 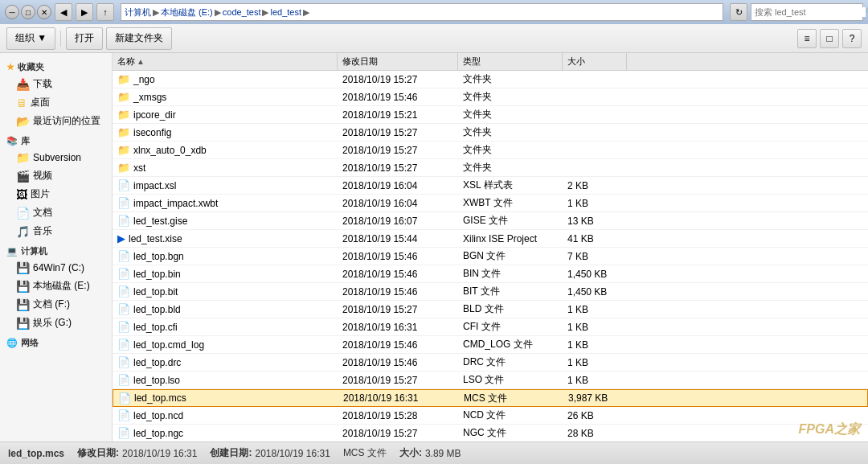 What do you see at coordinates (56, 323) in the screenshot?
I see `sidebar-item-g-drive: 💾 娱乐 (G:)` at bounding box center [56, 323].